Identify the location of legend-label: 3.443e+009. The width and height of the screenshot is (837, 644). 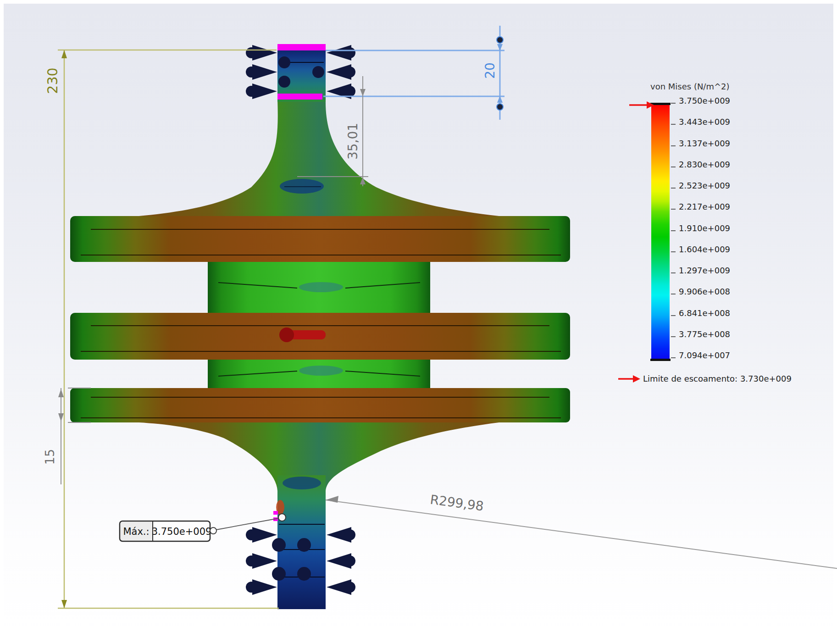
(704, 122).